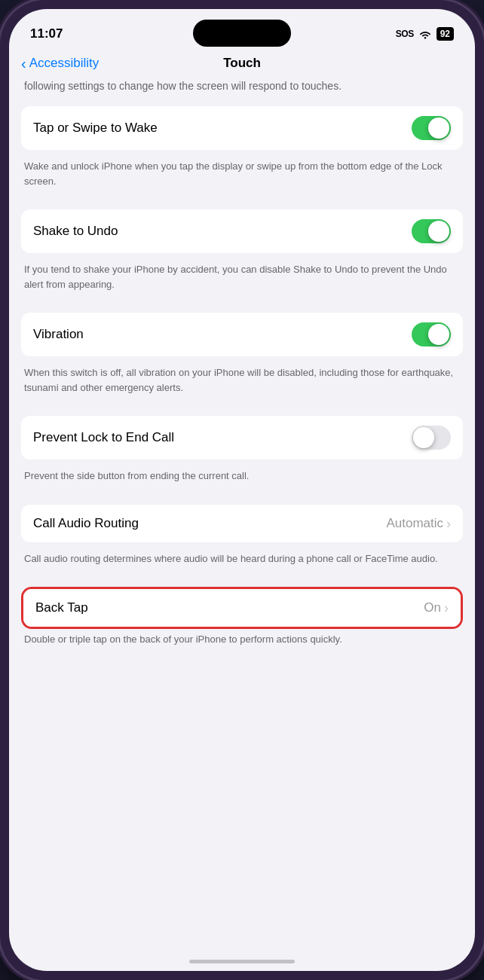  What do you see at coordinates (242, 66) in the screenshot?
I see `nav-bar: ‹ Accessibility Touch` at bounding box center [242, 66].